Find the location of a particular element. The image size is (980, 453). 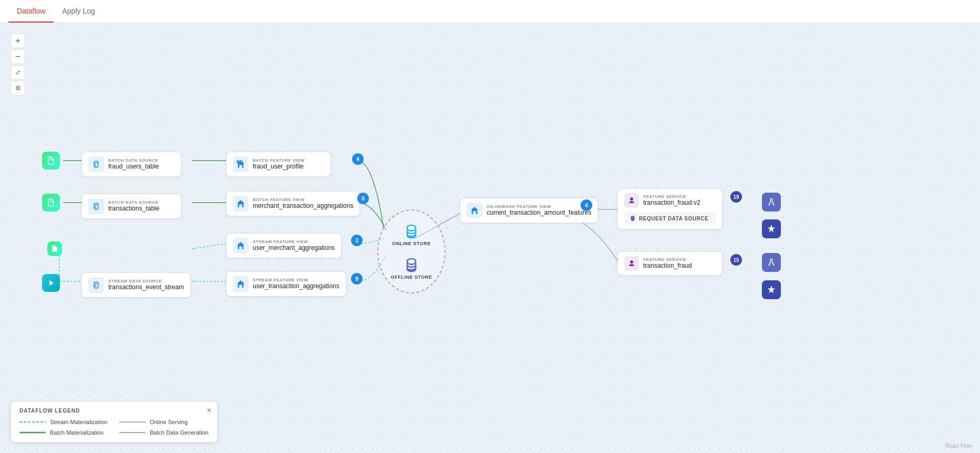

fit-view-button: ⤢ is located at coordinates (18, 72).